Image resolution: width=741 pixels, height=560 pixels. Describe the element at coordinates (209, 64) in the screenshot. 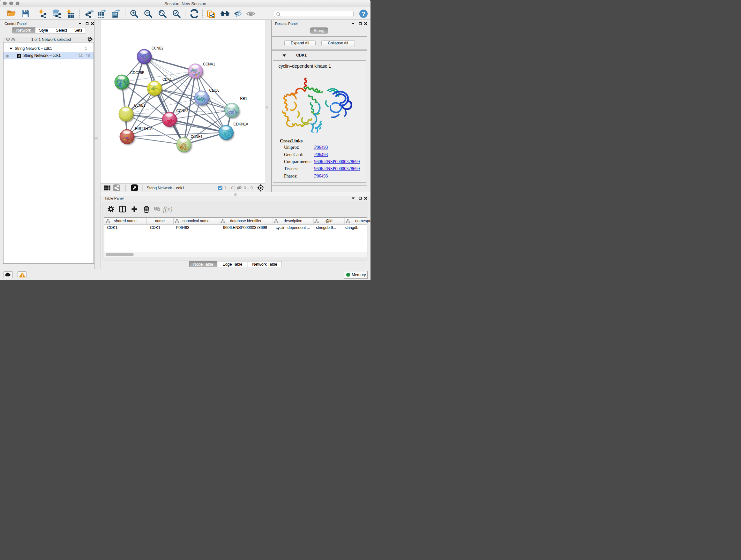

I see `svg-text: CCNA1` at that location.